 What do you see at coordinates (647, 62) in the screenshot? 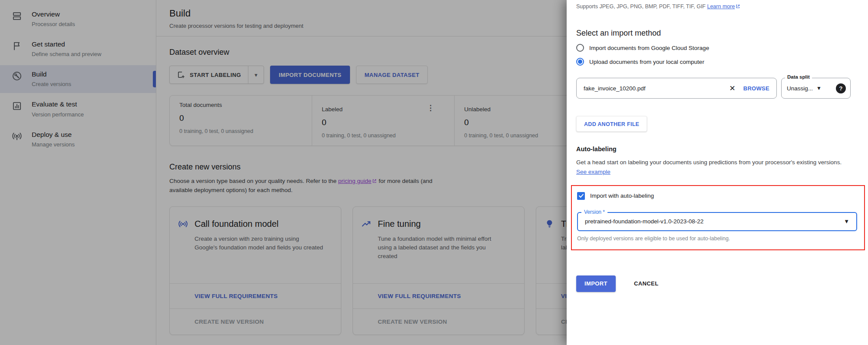
I see `radio-label: Upload documents from your local compute…` at bounding box center [647, 62].